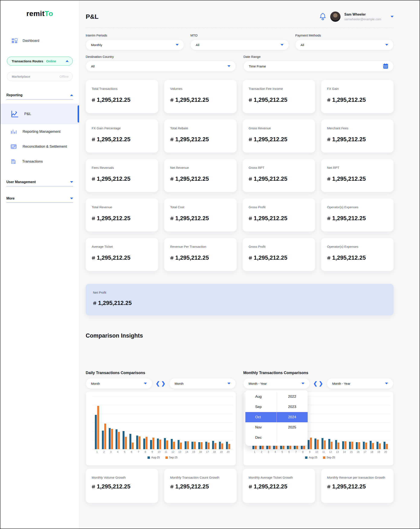 The width and height of the screenshot is (420, 529). What do you see at coordinates (40, 132) in the screenshot?
I see `sidebar-item-reporting-management: Reporting Management` at bounding box center [40, 132].